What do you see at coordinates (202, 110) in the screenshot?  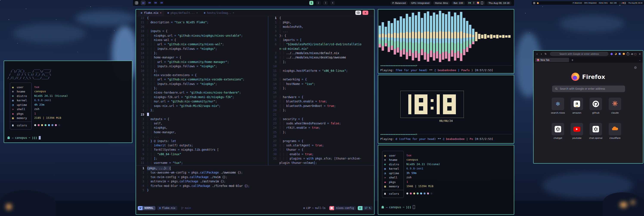 I see `code-line: 1│ };` at bounding box center [202, 110].